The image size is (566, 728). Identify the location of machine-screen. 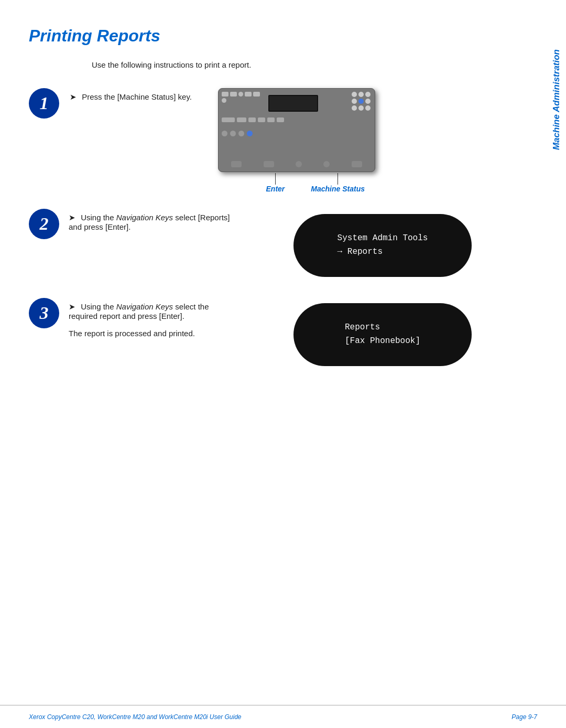
(293, 103).